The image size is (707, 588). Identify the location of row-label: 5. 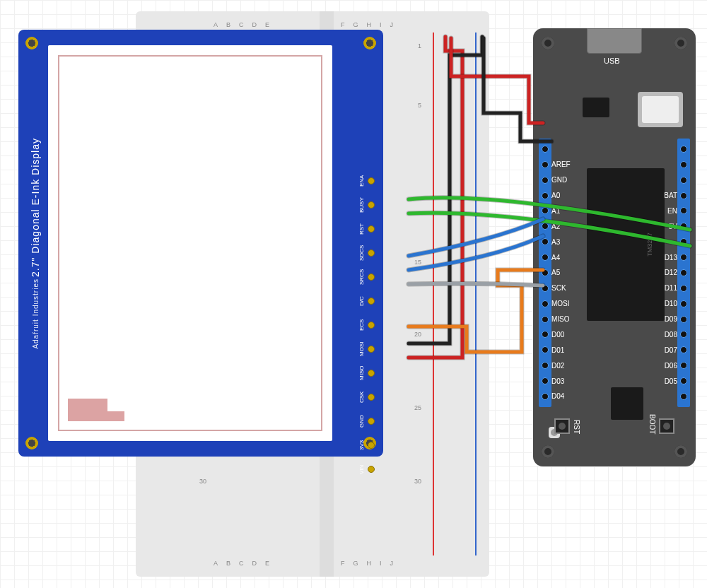
(420, 105).